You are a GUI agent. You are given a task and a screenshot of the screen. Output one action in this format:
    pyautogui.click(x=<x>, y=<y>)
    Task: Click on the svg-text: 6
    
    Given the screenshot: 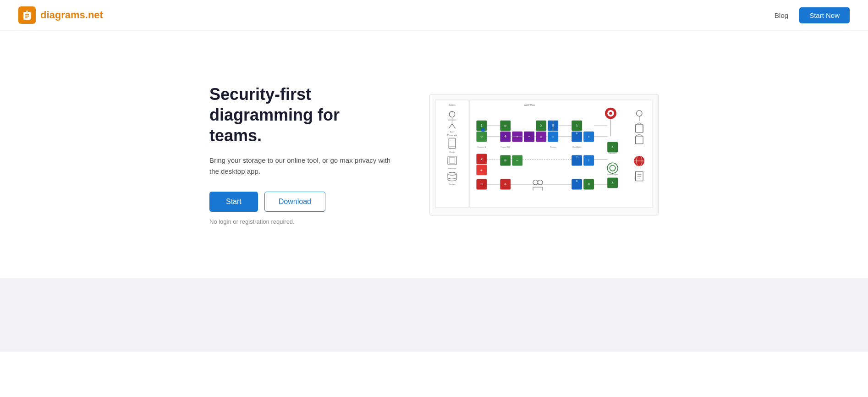 What is the action you would take?
    pyautogui.click(x=577, y=133)
    